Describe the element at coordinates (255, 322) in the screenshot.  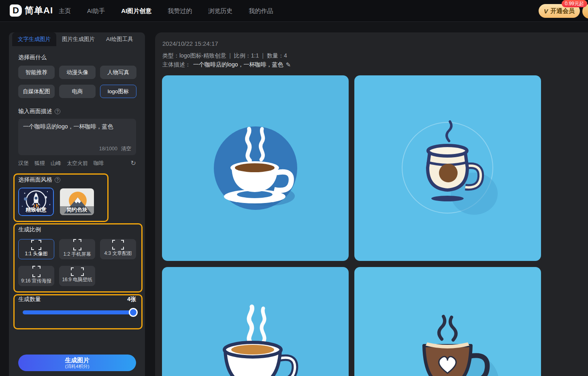
I see `coffee-logo-white-cup` at that location.